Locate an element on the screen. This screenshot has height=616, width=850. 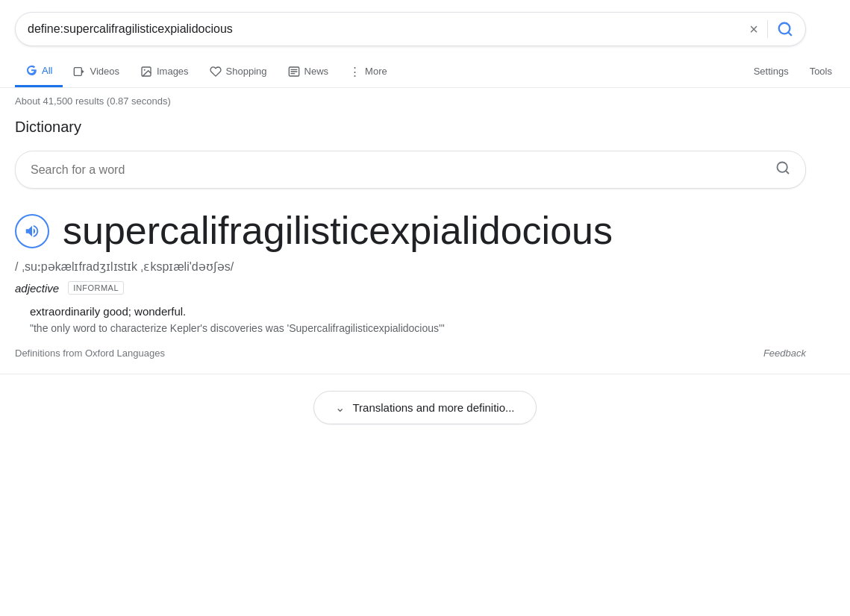
search-bar: × is located at coordinates (410, 29).